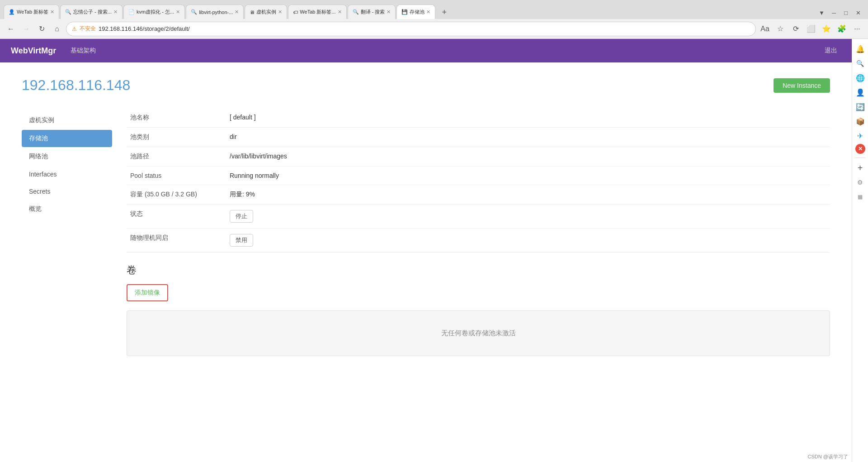 The height and width of the screenshot is (462, 868). Describe the element at coordinates (834, 13) in the screenshot. I see `minimize-button: ─` at that location.